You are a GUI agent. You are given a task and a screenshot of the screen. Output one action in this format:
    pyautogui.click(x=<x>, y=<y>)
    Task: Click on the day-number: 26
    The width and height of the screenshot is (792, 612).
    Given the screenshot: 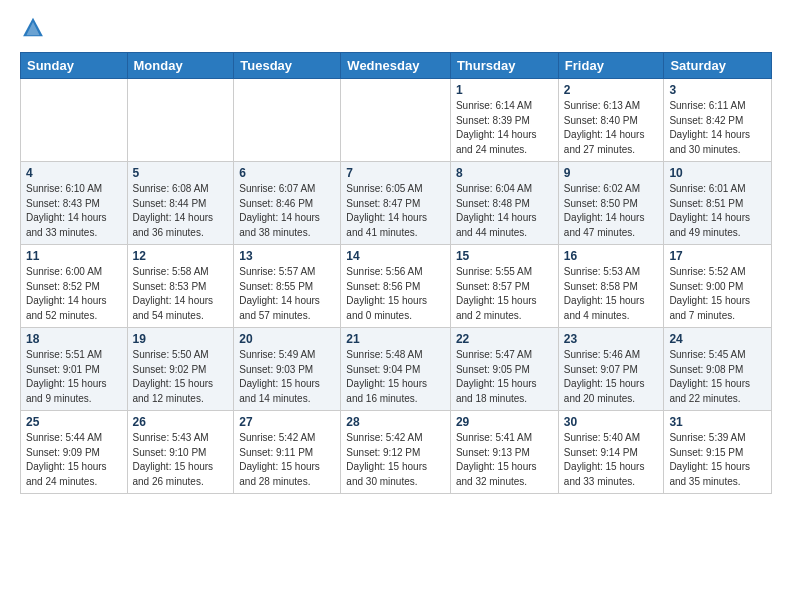 What is the action you would take?
    pyautogui.click(x=181, y=422)
    